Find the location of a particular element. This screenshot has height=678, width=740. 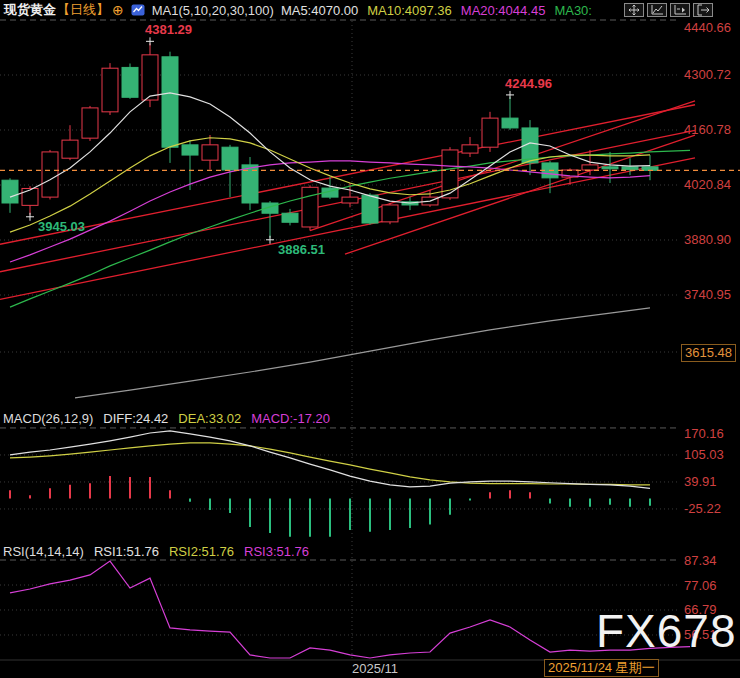

macd-value-item: MACD:-17.20 is located at coordinates (290, 418).